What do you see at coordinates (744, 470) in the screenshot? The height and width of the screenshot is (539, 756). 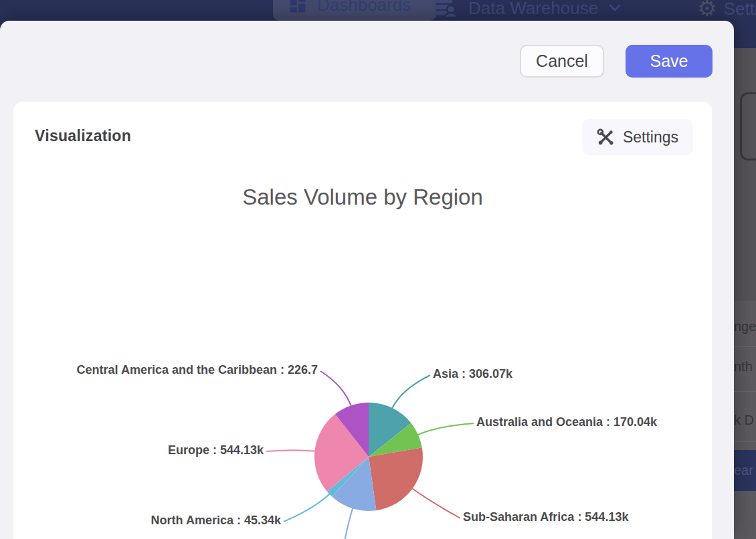 I see `menu-item-fragment: ear` at bounding box center [744, 470].